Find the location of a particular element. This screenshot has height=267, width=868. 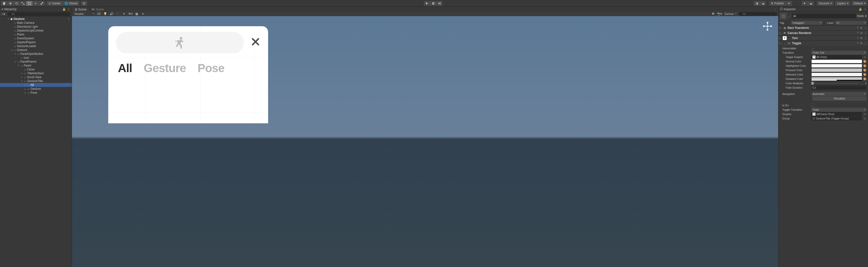

layout-dropdown: Default is located at coordinates (859, 3).